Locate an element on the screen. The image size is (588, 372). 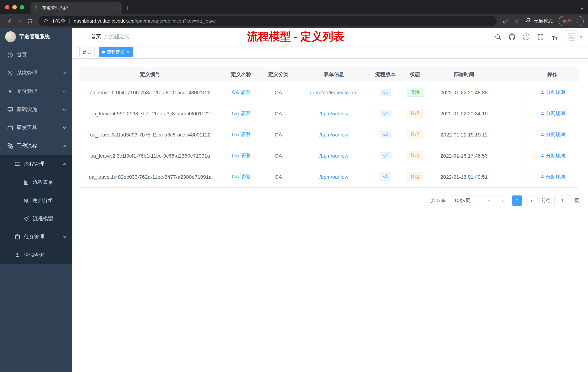
header-definition-category: 定义分类 is located at coordinates (278, 75).